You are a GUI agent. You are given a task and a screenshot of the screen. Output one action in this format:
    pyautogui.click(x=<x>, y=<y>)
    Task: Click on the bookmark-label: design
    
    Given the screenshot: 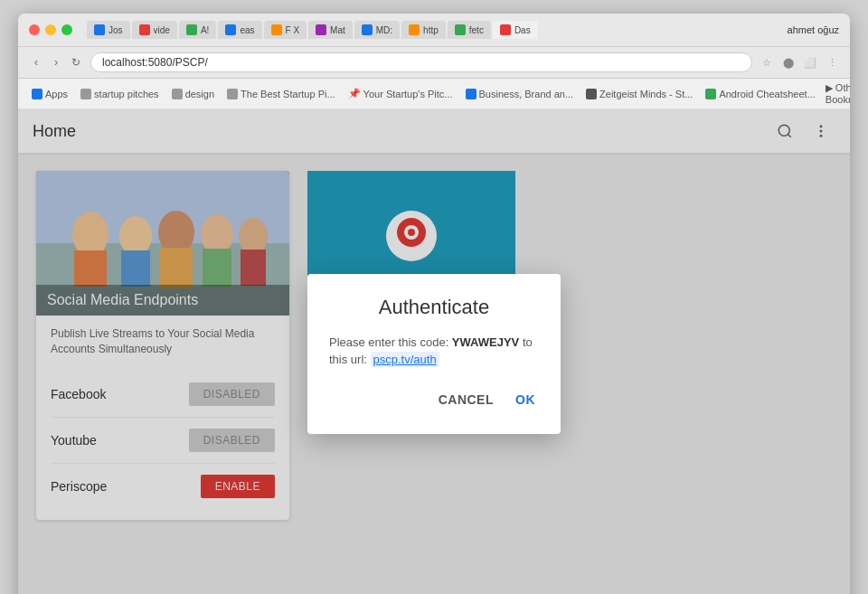 What is the action you would take?
    pyautogui.click(x=200, y=94)
    